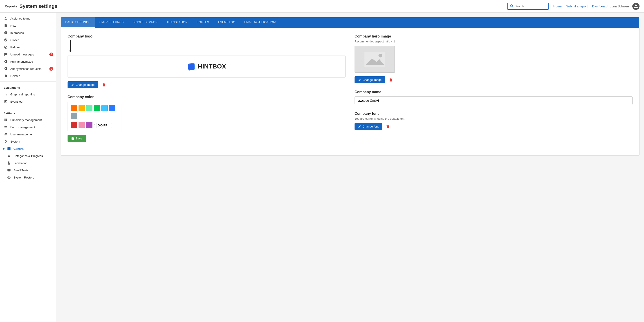 Image resolution: width=644 pixels, height=322 pixels. What do you see at coordinates (494, 114) in the screenshot?
I see `company-font-title: Company font` at bounding box center [494, 114].